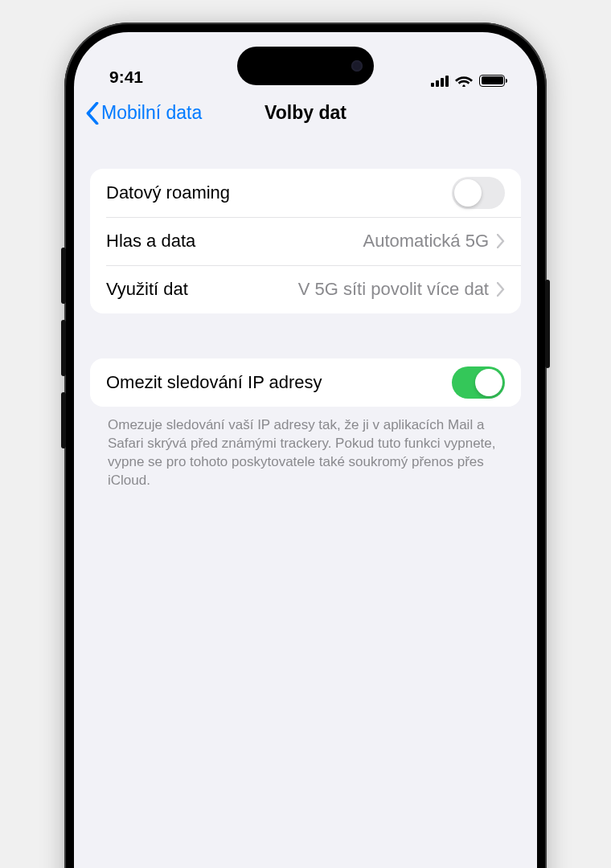  What do you see at coordinates (151, 113) in the screenshot?
I see `back-label: Mobilní data` at bounding box center [151, 113].